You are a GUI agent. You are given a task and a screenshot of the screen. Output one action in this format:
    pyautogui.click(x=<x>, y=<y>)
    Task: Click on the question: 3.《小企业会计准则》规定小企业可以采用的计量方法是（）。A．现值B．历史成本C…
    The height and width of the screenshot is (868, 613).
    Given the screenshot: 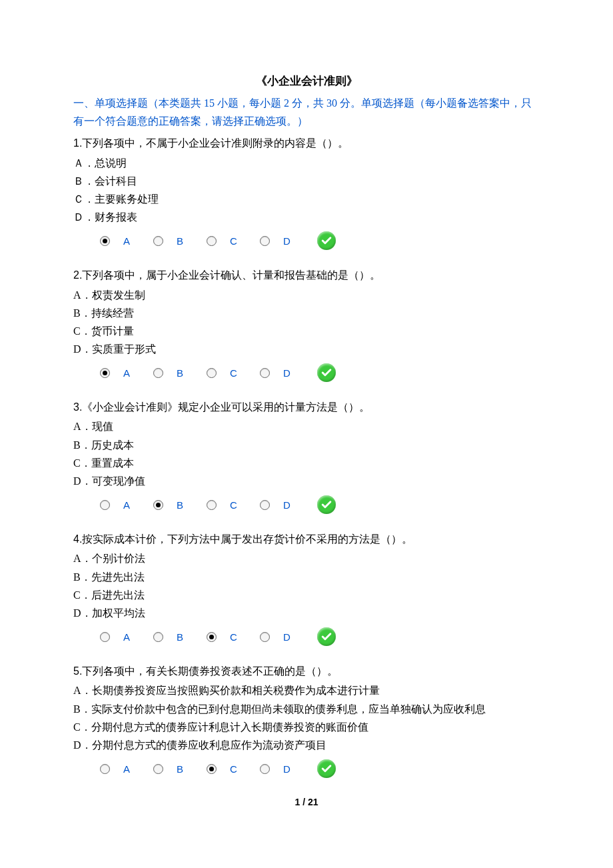 What is the action you would take?
    pyautogui.click(x=306, y=462)
    